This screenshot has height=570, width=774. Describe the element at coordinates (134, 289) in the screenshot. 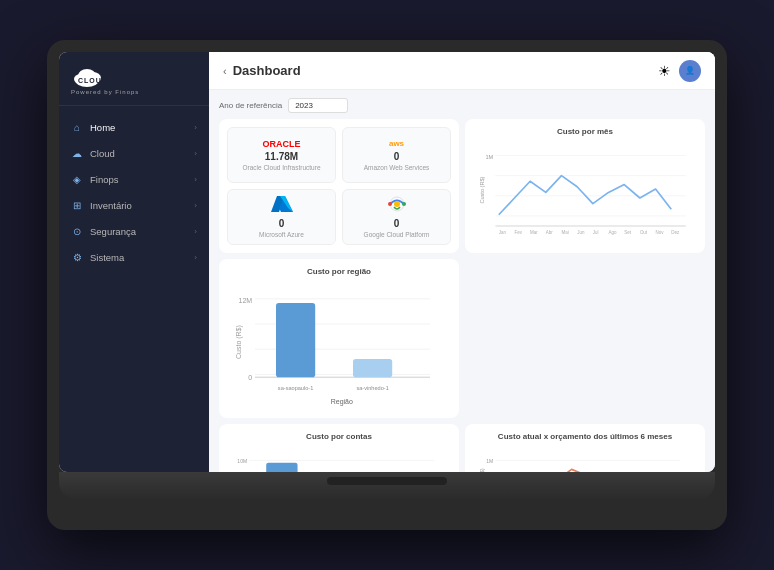

I see `sidebar-nav: ⌂ Home › ☁ Cloud › ◈ Finops` at that location.